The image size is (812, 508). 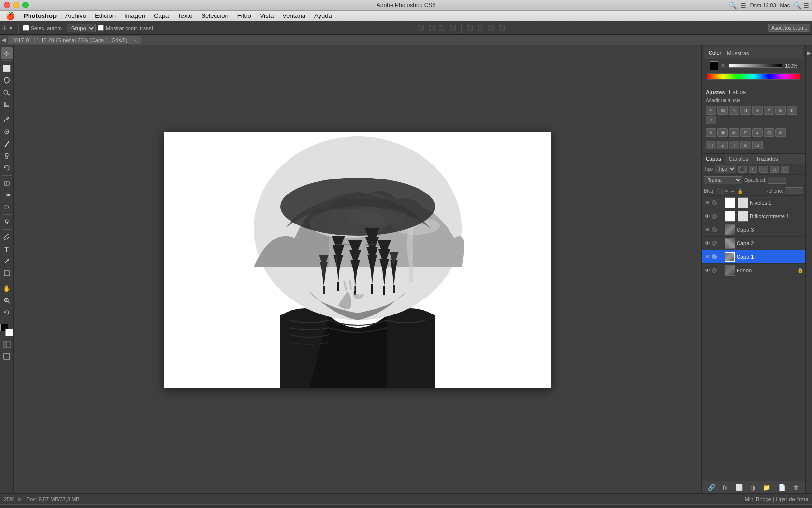 What do you see at coordinates (7, 195) in the screenshot?
I see `gradient-tool` at bounding box center [7, 195].